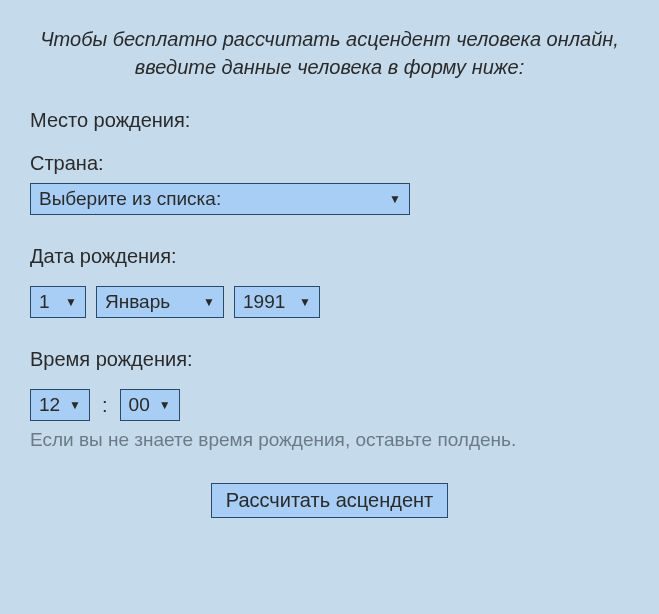 The image size is (659, 614). I want to click on birthtime-label: Время рождения:, so click(330, 360).